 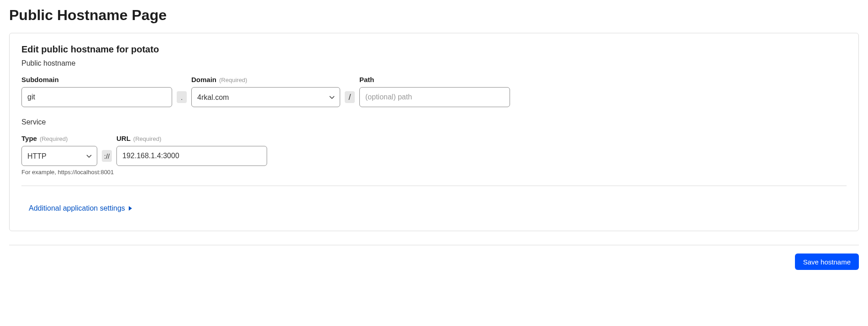 What do you see at coordinates (59, 156) in the screenshot?
I see `type-select-wrap: HTTP` at bounding box center [59, 156].